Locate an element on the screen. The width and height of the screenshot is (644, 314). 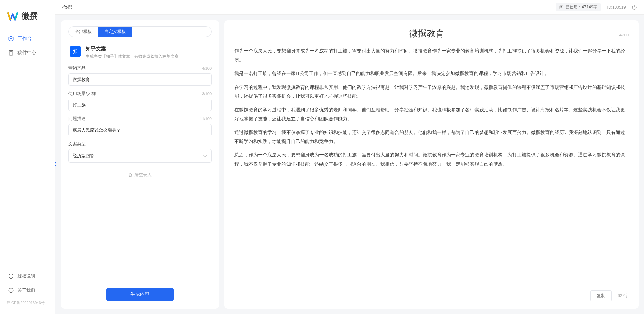
nav-drafts: 稿件中心 is located at coordinates (28, 53).